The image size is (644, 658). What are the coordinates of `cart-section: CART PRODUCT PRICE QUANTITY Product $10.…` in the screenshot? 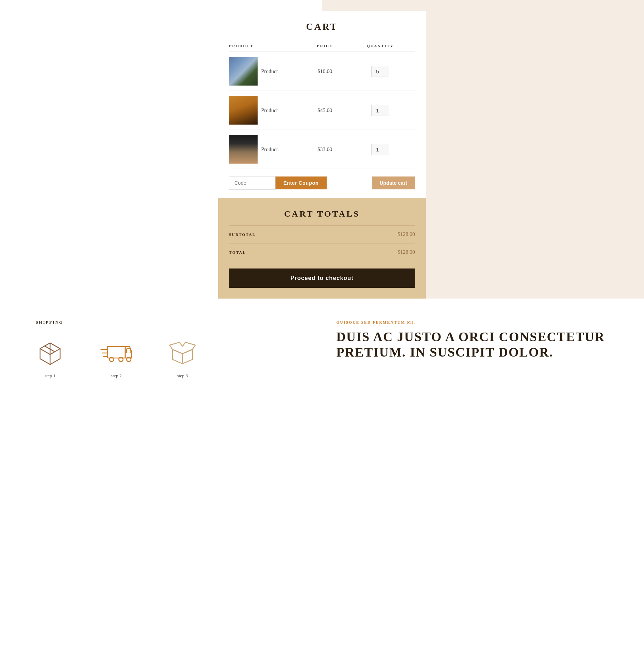 It's located at (322, 105).